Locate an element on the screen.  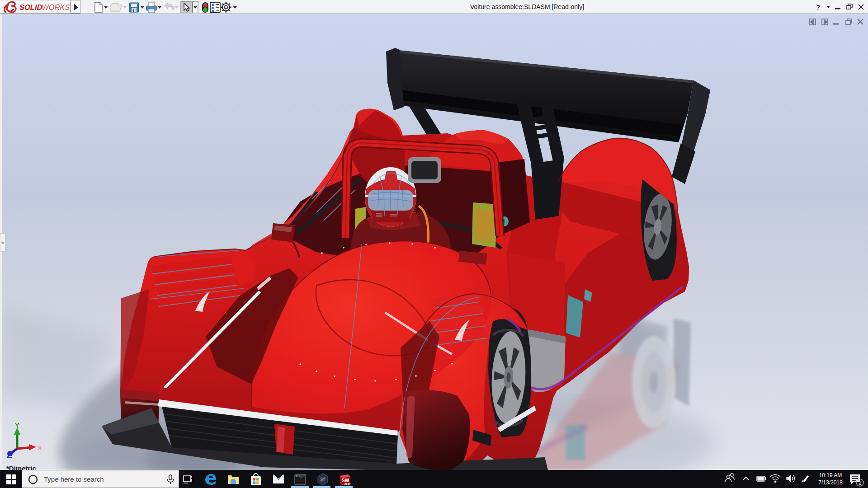
svg-text: C:\_ is located at coordinates (299, 477).